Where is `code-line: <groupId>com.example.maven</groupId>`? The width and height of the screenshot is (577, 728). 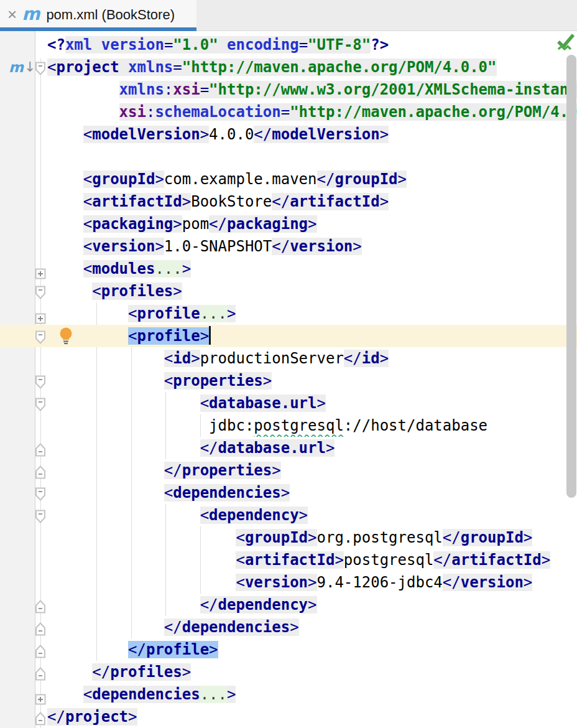
code-line: <groupId>com.example.maven</groupId> is located at coordinates (288, 179).